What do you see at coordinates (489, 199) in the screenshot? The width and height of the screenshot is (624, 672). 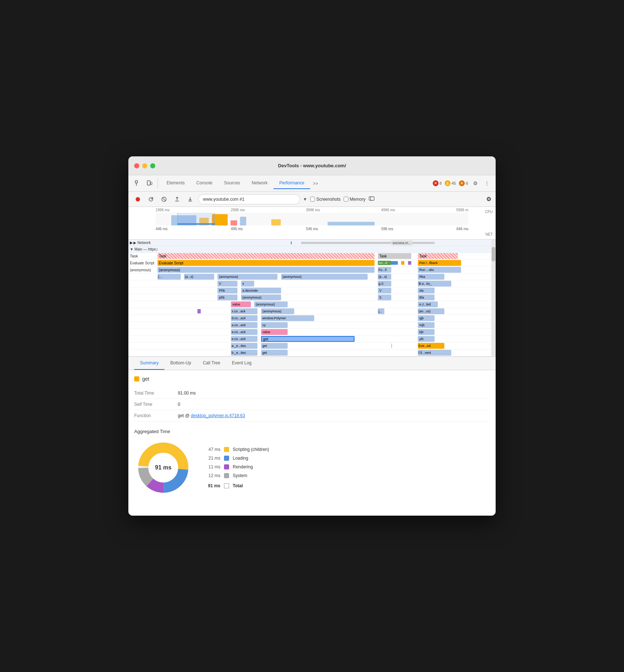 I see `capture-settings-icon: ⚙` at bounding box center [489, 199].